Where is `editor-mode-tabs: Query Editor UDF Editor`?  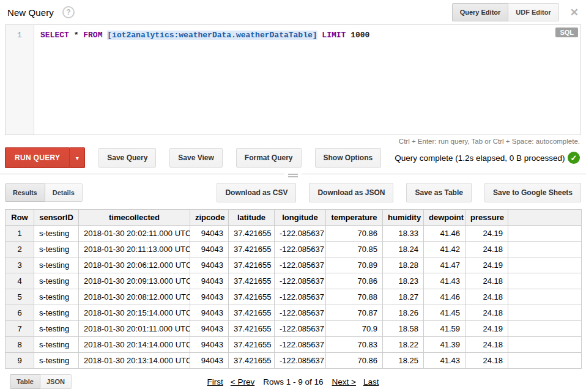 editor-mode-tabs: Query Editor UDF Editor is located at coordinates (505, 12).